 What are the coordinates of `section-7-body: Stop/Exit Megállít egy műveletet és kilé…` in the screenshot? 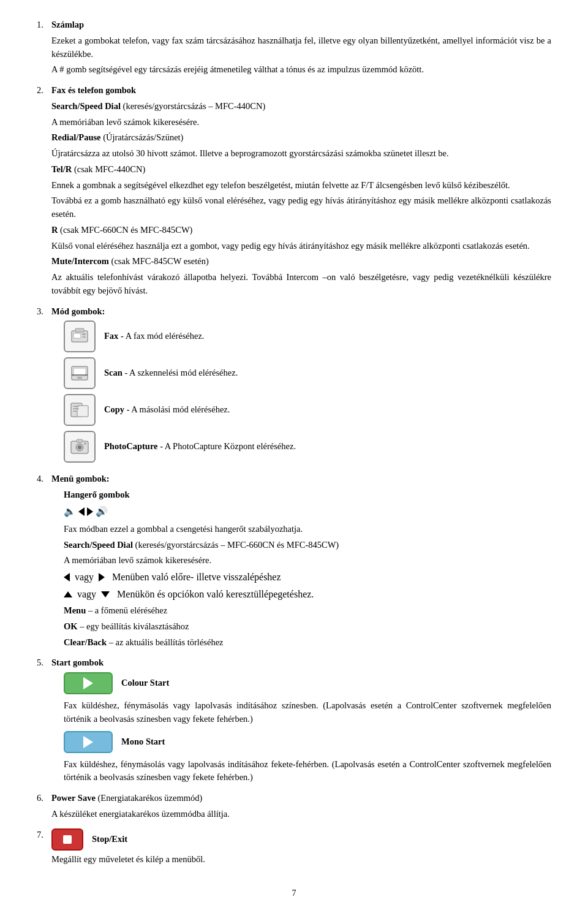 It's located at (301, 849).